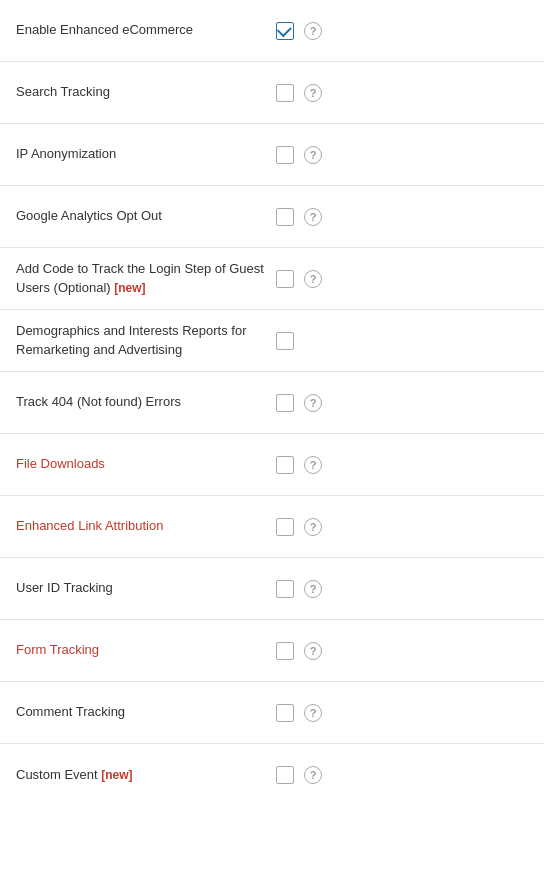  Describe the element at coordinates (285, 279) in the screenshot. I see `checkbox-add-code-track-login` at that location.